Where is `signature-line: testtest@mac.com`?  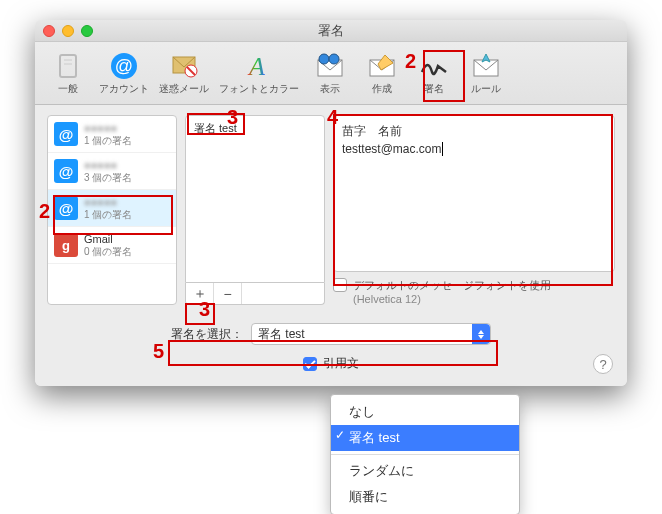
signature-line: testtest@mac.com is located at coordinates (474, 149).